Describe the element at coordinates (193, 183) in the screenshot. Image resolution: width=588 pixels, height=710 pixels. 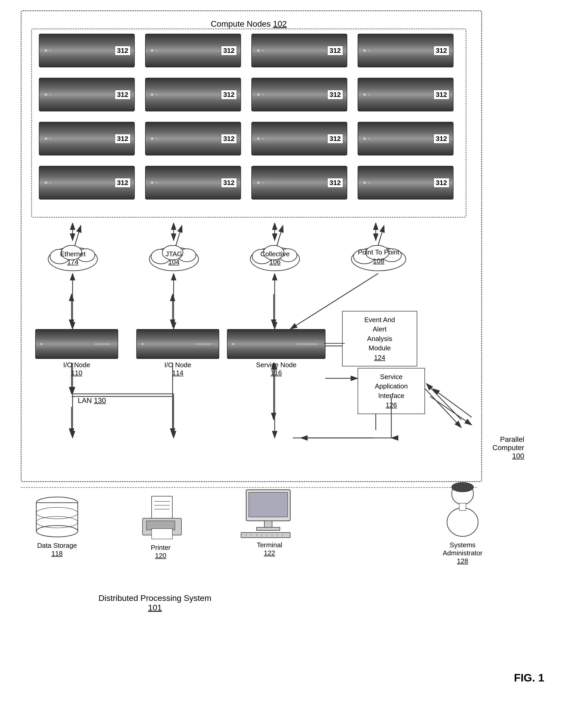
I see `compute-node-14: 312` at that location.